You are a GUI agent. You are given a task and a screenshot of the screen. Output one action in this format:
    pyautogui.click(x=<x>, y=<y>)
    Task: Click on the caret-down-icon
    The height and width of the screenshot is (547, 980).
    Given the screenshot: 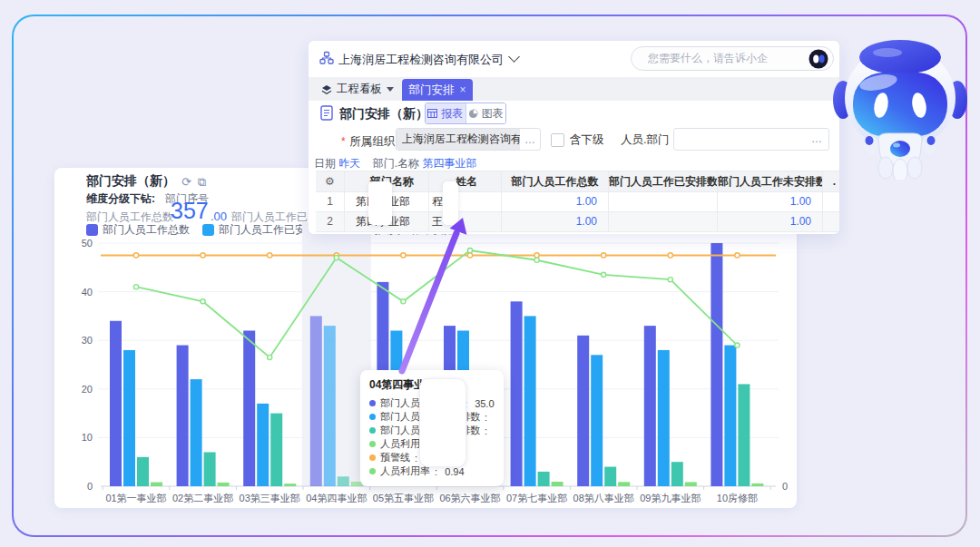 What is the action you would take?
    pyautogui.click(x=390, y=89)
    